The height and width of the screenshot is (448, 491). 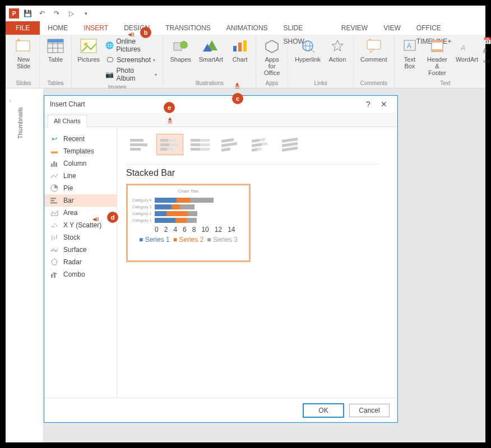 What do you see at coordinates (81, 225) in the screenshot?
I see `category-scatter: X Y (Scatter)` at bounding box center [81, 225].